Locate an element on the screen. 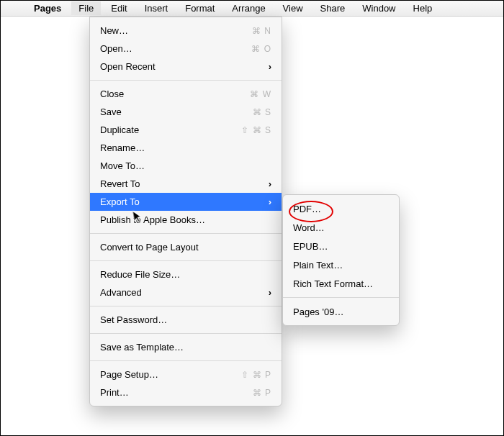 This screenshot has width=504, height=436. menu-item-label: Rename… is located at coordinates (186, 148).